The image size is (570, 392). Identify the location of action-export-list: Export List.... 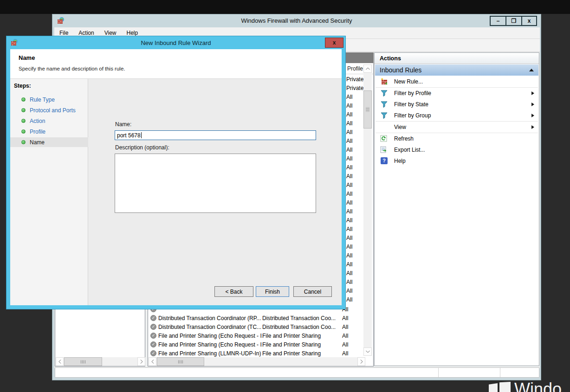
(457, 150).